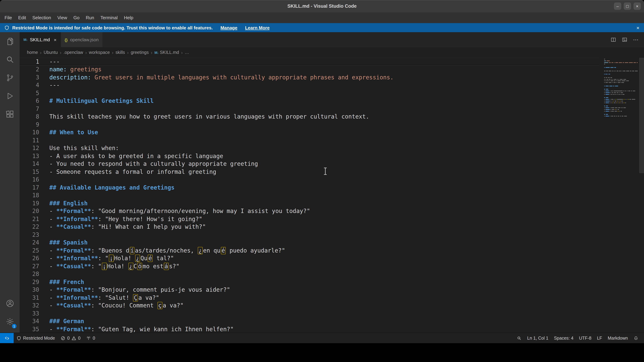  What do you see at coordinates (229, 27) in the screenshot?
I see `manage-link: Manage` at bounding box center [229, 27].